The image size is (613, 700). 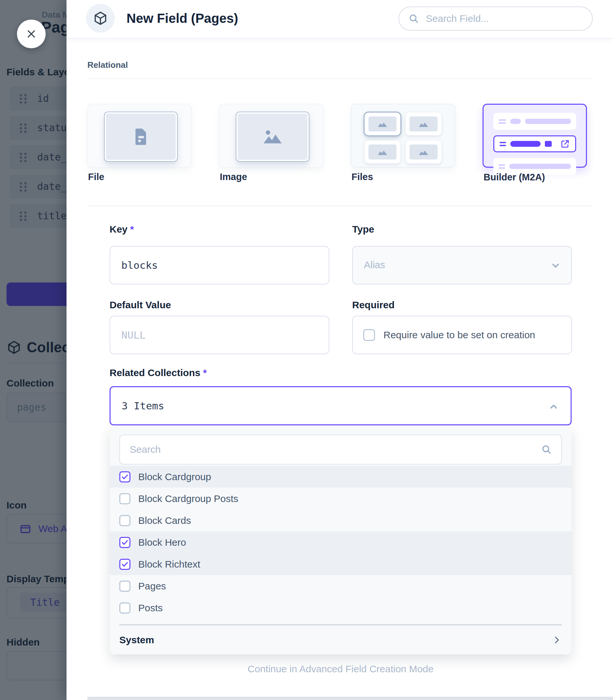 What do you see at coordinates (273, 137) in the screenshot?
I see `image-icon` at bounding box center [273, 137].